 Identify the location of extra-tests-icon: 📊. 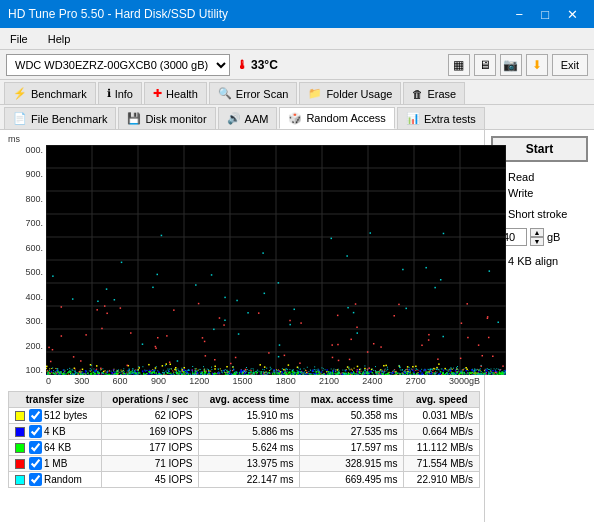
(413, 118).